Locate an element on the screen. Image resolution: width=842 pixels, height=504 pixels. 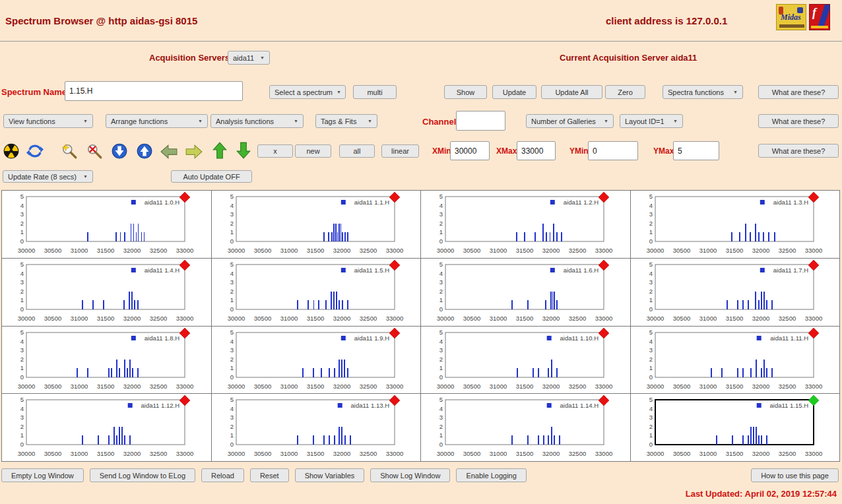
new-button: new is located at coordinates (313, 151).